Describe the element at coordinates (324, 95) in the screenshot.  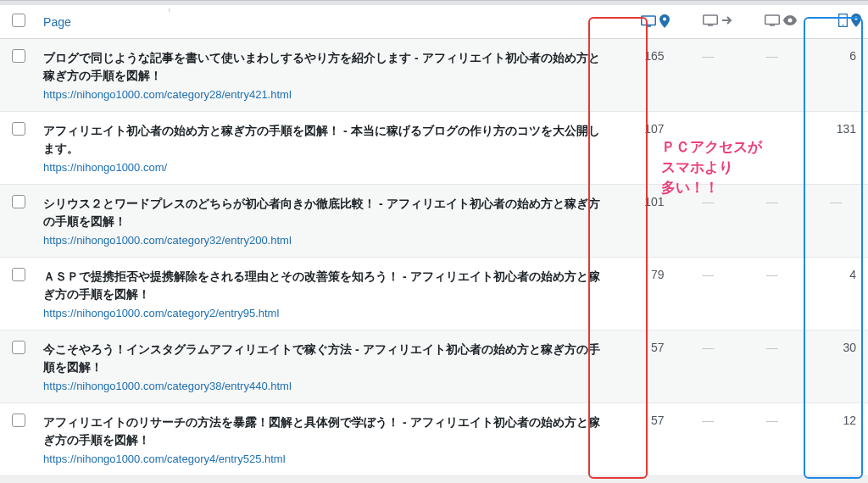
I see `page-url: https://nihongo1000.com/category28/entry…` at that location.